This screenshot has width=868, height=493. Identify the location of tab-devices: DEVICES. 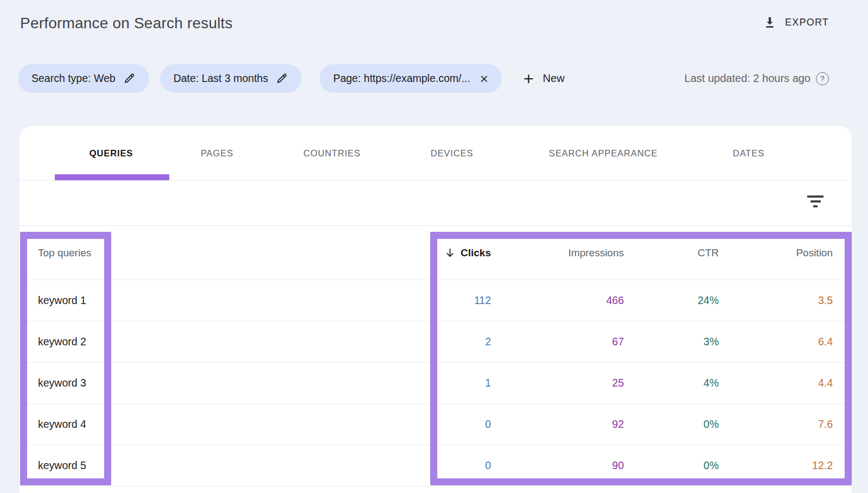
(452, 153).